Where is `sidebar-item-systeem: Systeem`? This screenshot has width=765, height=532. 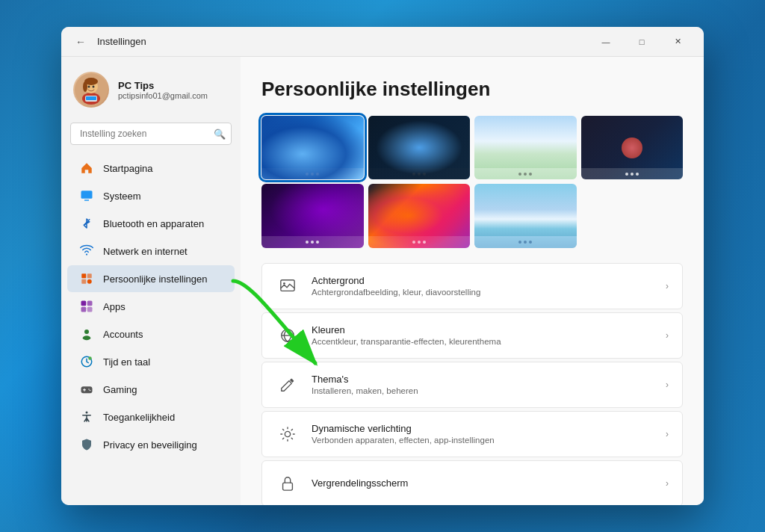
sidebar-item-systeem: Systeem is located at coordinates (151, 196).